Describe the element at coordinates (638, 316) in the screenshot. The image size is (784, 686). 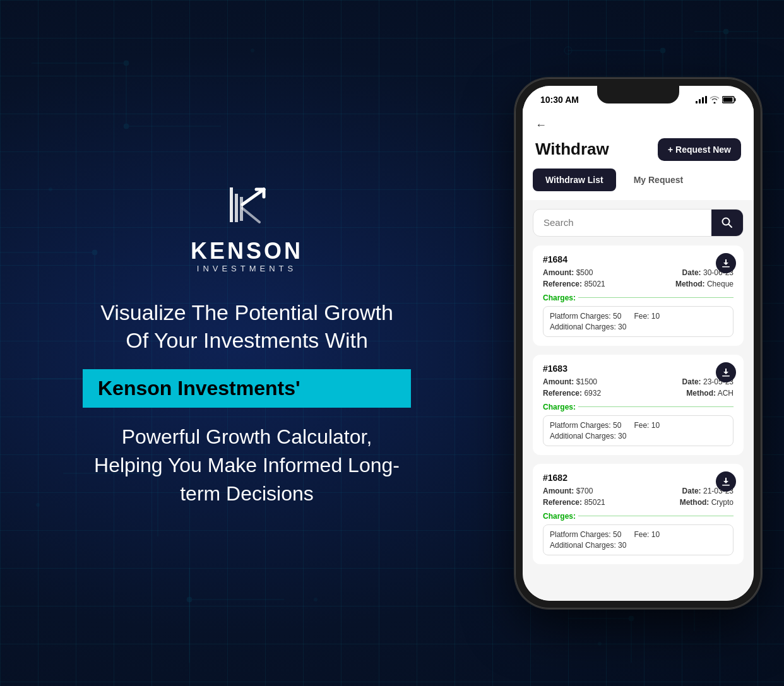
I see `charges-row-1a: Platform Charges: 50 Fee: 10` at that location.